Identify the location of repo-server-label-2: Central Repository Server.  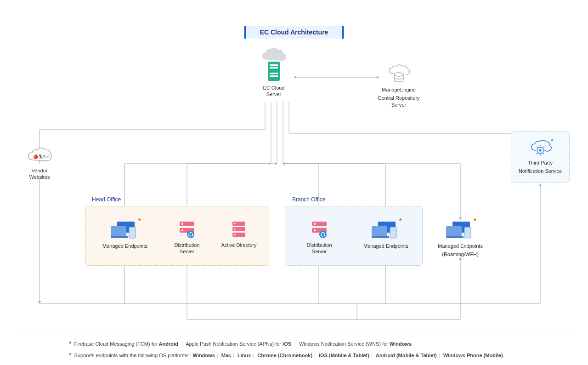
(399, 101).